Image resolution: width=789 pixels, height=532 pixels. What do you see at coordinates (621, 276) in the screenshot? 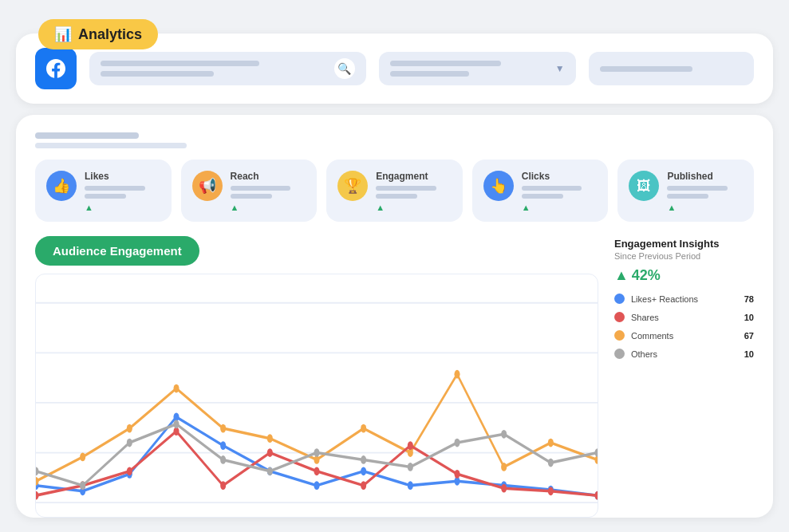
I see `pct-arrow: ▲` at bounding box center [621, 276].